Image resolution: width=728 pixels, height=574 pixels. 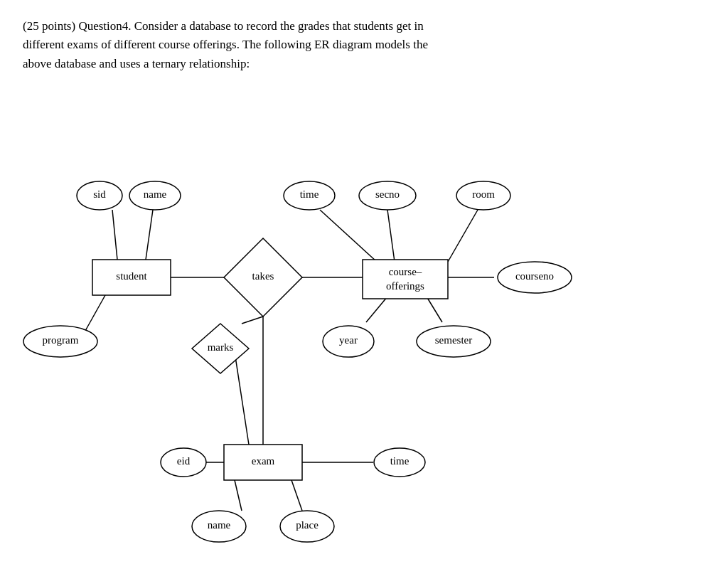 What do you see at coordinates (535, 276) in the screenshot?
I see `attr-courseno-label: courseno` at bounding box center [535, 276].